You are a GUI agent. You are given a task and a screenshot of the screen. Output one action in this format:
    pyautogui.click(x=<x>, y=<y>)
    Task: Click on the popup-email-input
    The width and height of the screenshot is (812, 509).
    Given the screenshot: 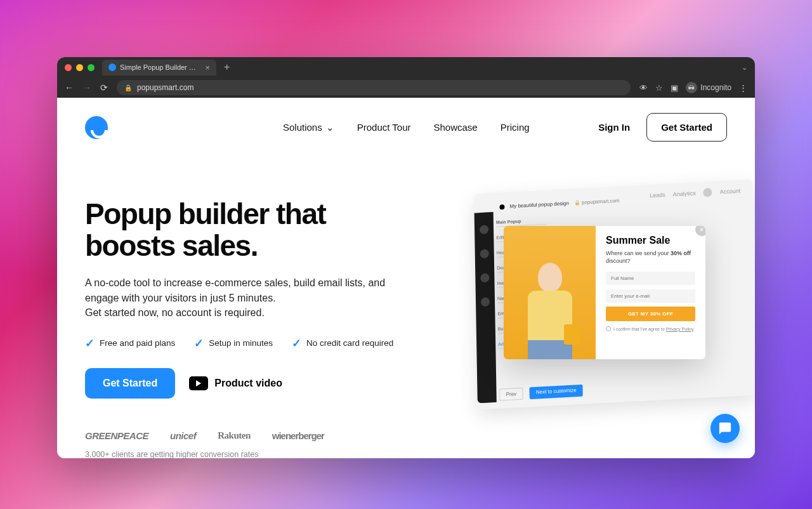 What is the action you would take?
    pyautogui.click(x=651, y=296)
    